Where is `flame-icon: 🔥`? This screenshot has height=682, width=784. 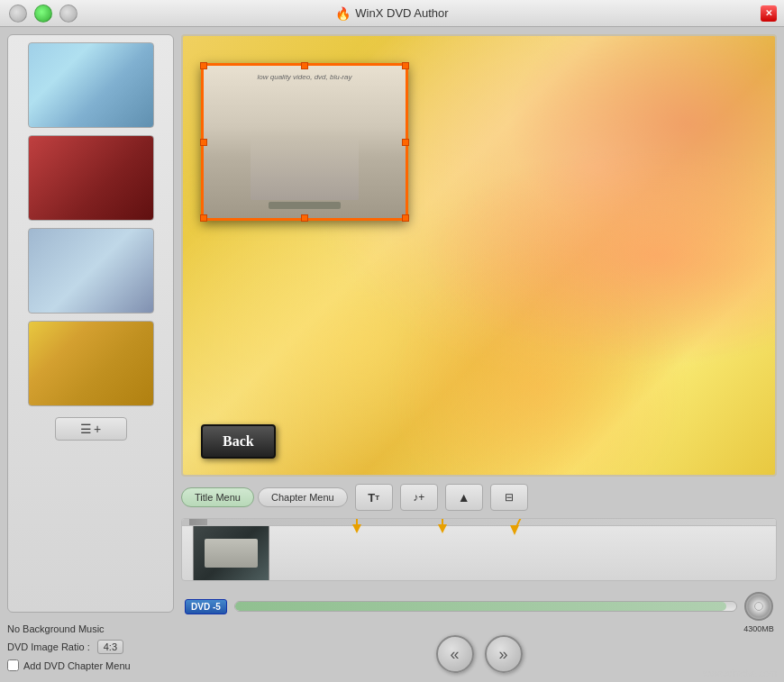 flame-icon: 🔥 is located at coordinates (342, 14).